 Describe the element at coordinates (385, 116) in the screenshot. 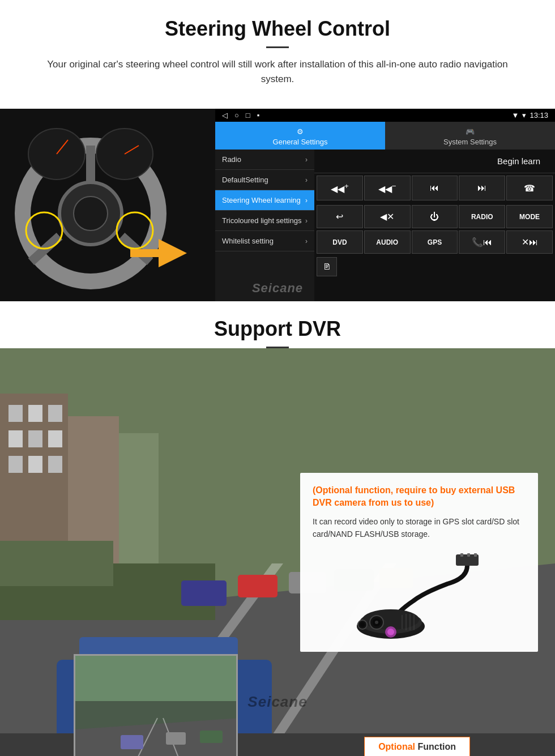

I see `status-bar: ◁ ○ □ ▪ ▼ ▾ 13:13` at that location.